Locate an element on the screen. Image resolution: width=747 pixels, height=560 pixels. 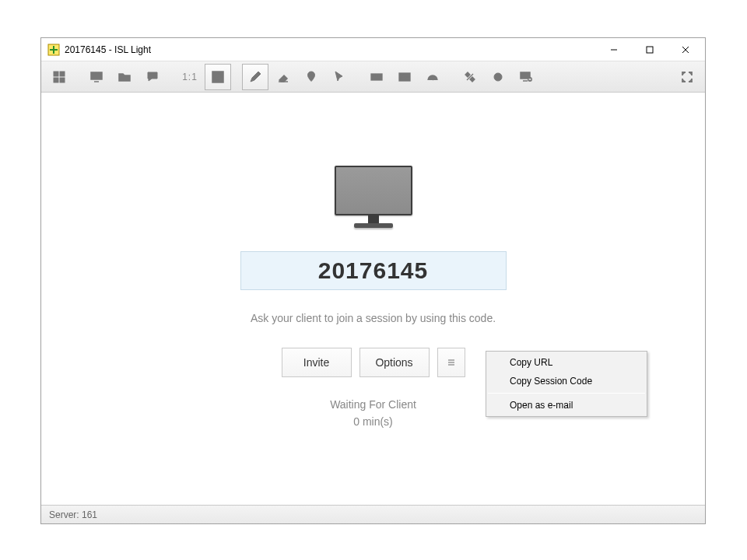
options-button: Options is located at coordinates (395, 362).